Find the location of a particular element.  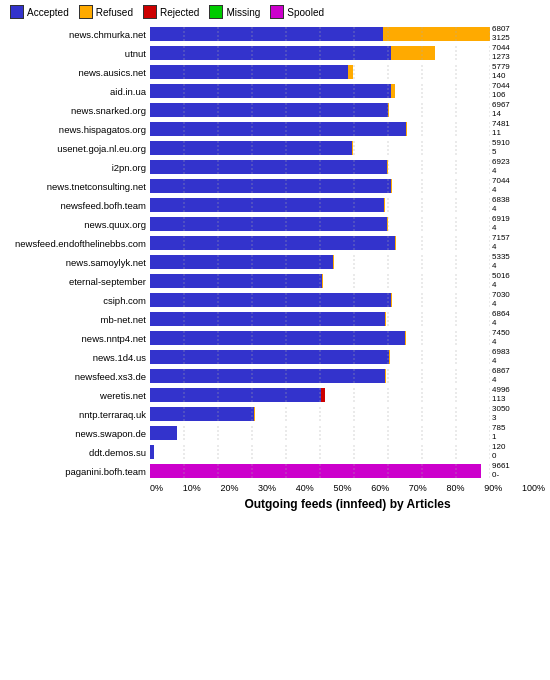

bar-label: news.samoylyk.net is located at coordinates (78, 262).